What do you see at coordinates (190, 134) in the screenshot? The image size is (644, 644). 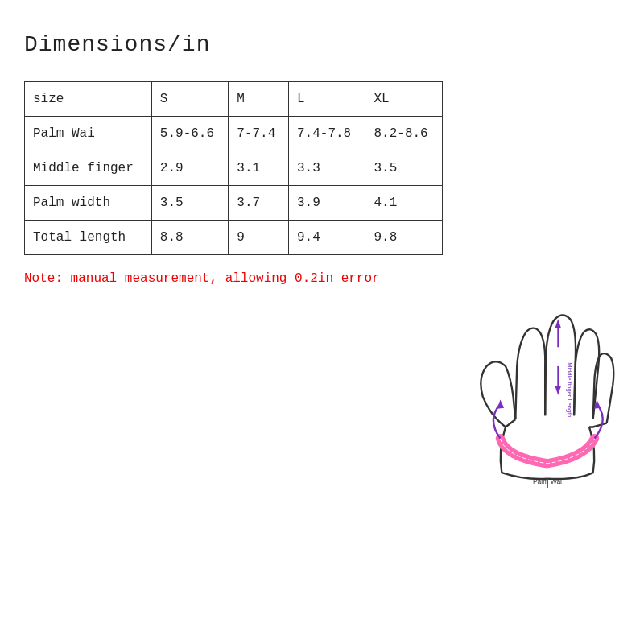 I see `row-palm-wai-s: 5.9-6.6` at bounding box center [190, 134].